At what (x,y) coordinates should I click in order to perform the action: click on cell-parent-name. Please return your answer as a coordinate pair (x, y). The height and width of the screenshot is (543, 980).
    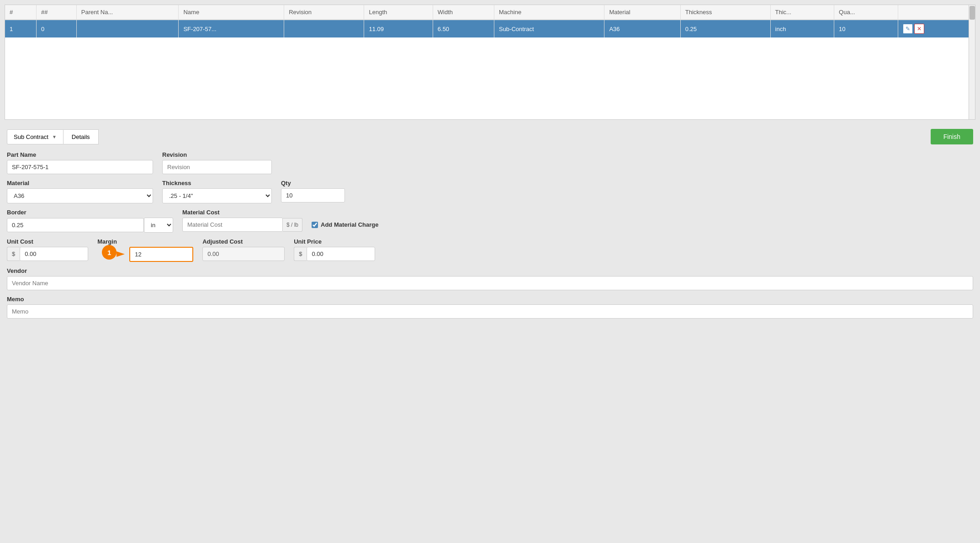
    Looking at the image, I should click on (127, 28).